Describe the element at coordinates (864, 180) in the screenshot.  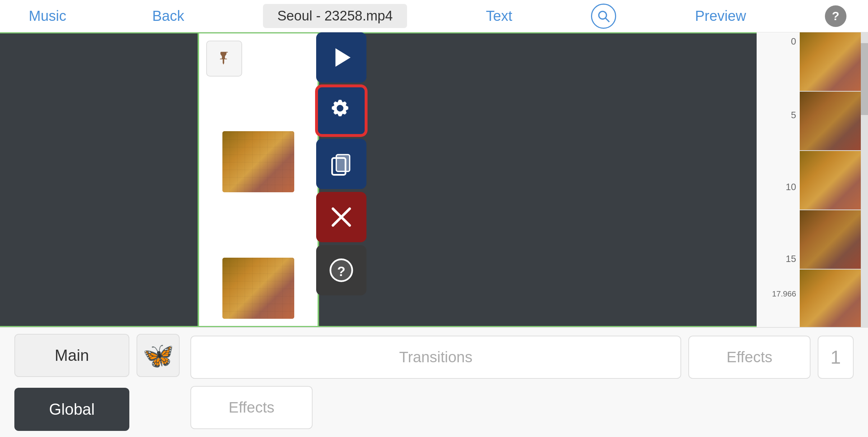
I see `scrollbar` at that location.